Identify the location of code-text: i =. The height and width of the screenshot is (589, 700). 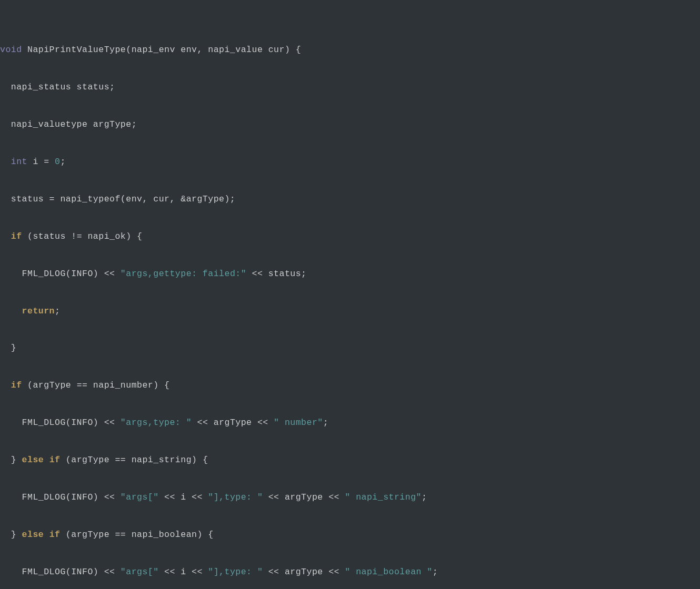
(41, 162).